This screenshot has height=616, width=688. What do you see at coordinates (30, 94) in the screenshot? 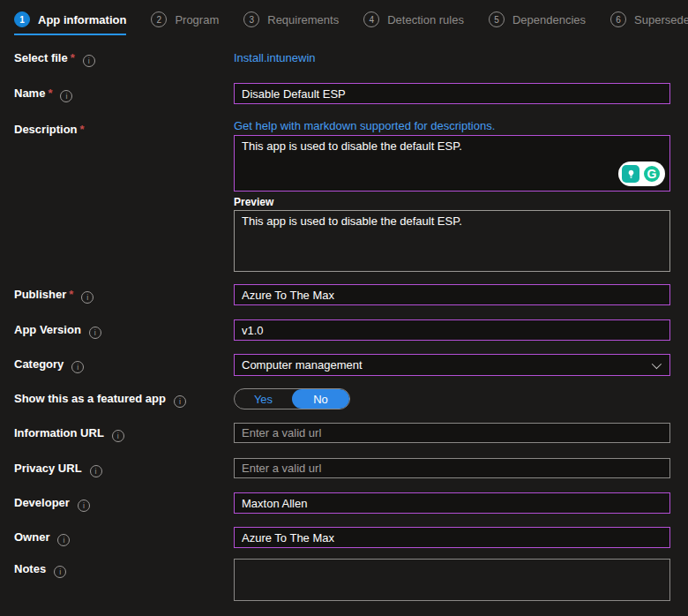
I see `name-label: Name` at bounding box center [30, 94].